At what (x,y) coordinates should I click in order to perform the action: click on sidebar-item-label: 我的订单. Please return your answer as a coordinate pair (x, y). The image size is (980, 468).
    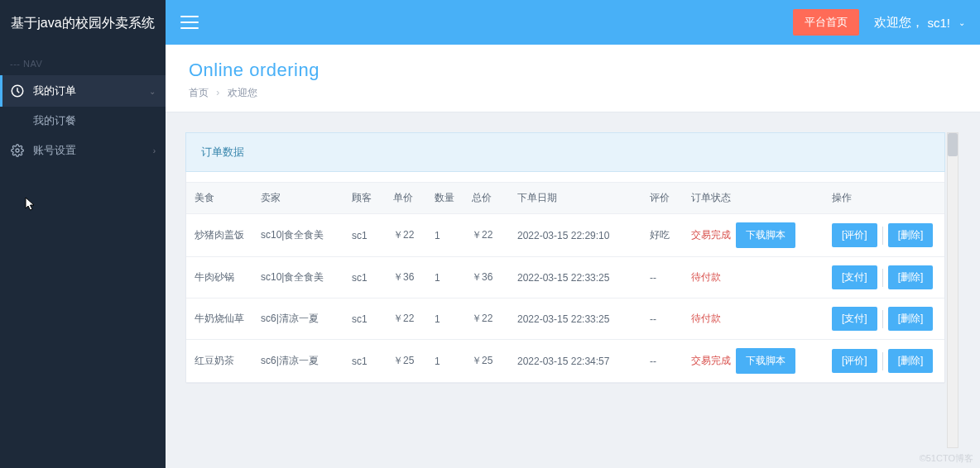
    Looking at the image, I should click on (91, 91).